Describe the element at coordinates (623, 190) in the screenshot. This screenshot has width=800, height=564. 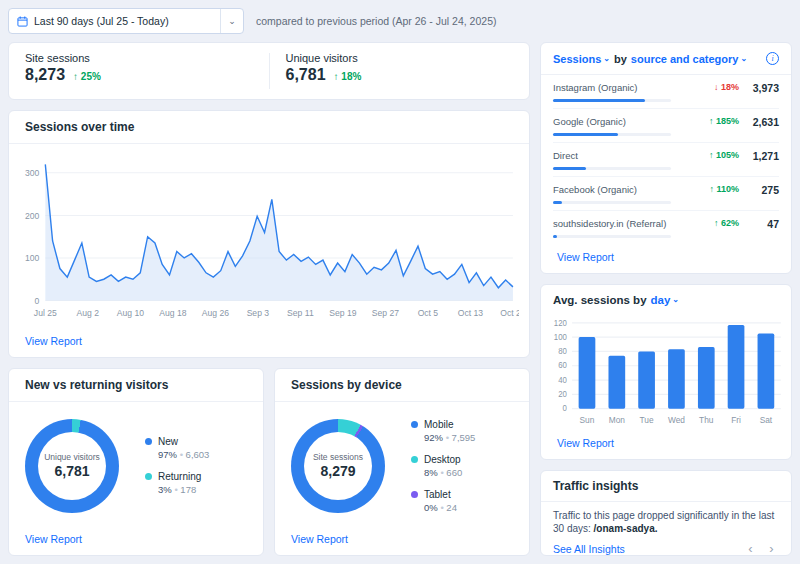
I see `source-label: Facebook (Organic)` at that location.